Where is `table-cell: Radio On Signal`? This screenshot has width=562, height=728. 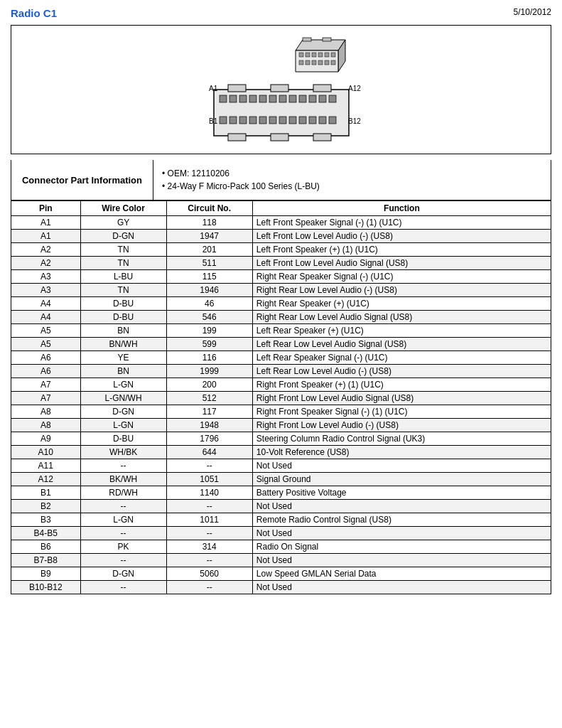 table-cell: Radio On Signal is located at coordinates (401, 547).